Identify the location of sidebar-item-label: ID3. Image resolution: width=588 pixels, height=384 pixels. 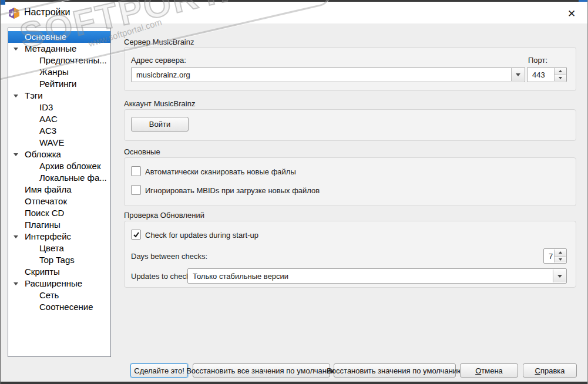
(59, 107).